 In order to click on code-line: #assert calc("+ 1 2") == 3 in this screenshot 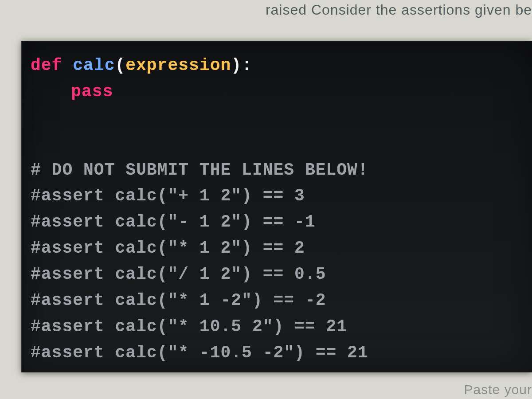, I will do `click(277, 196)`.